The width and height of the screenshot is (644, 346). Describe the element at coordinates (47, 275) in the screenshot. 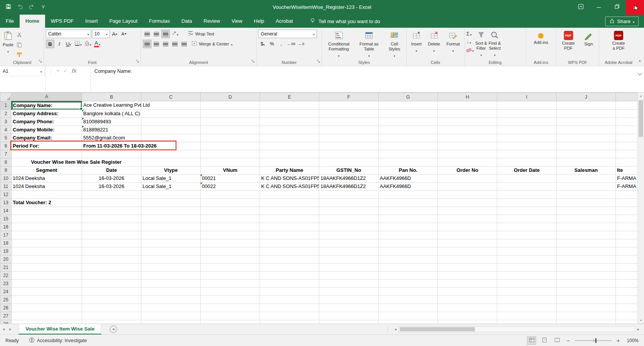

I see `cell-A22` at that location.